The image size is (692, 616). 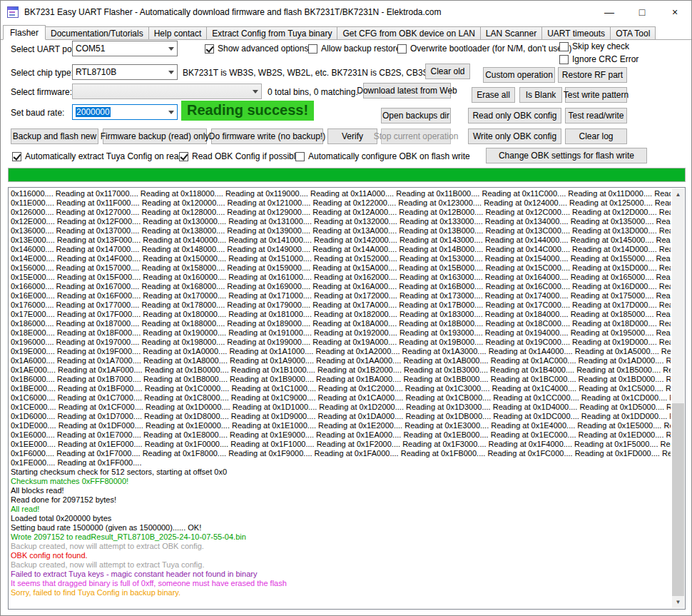 I want to click on log-line: Checksum matches 0xFFF80000!, so click(x=341, y=481).